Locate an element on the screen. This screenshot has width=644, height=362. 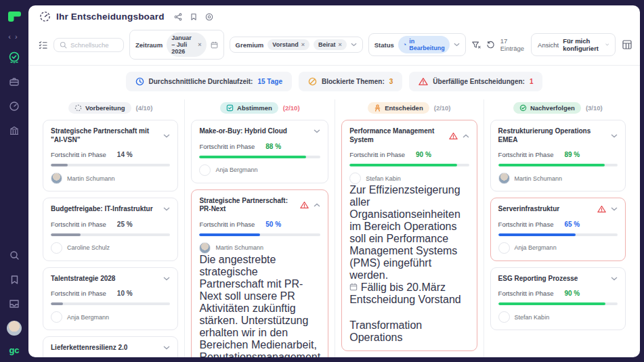
card-alert: Performance Management System Fortschrit… is located at coordinates (409, 235).